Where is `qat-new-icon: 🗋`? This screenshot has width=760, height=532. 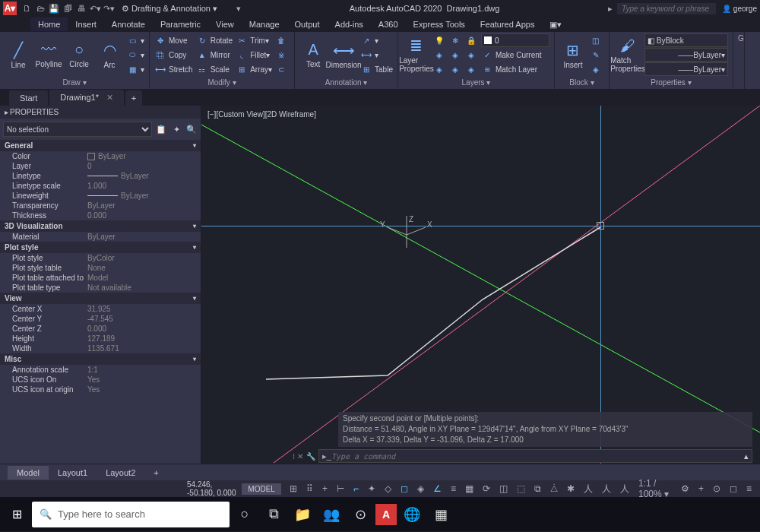
qat-new-icon: 🗋 is located at coordinates (27, 8).